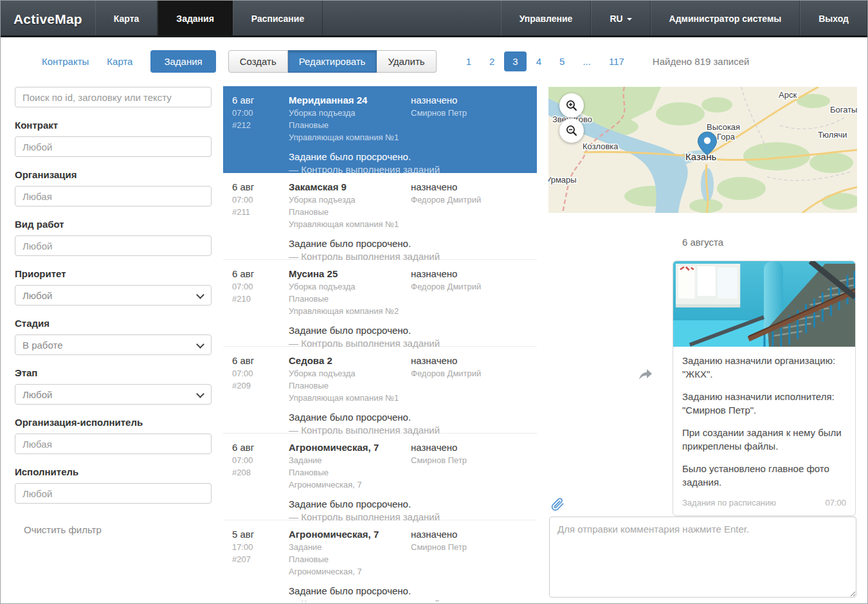 The width and height of the screenshot is (868, 604). What do you see at coordinates (113, 287) in the screenshot?
I see `filter-field: Приоритет Любой` at bounding box center [113, 287].